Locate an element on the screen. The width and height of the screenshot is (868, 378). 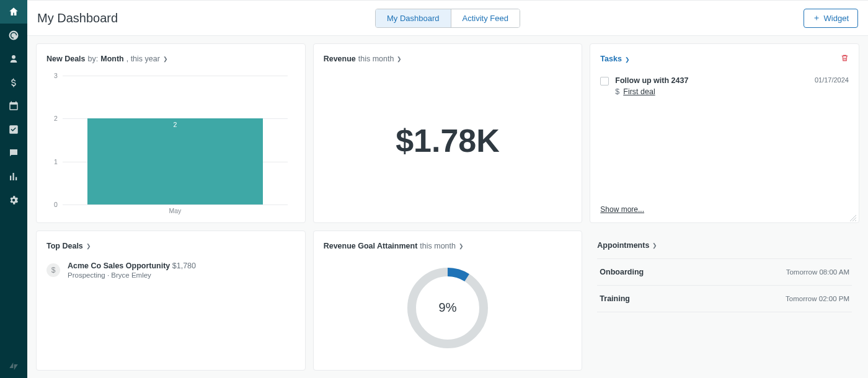
task-checkbox is located at coordinates (604, 81).